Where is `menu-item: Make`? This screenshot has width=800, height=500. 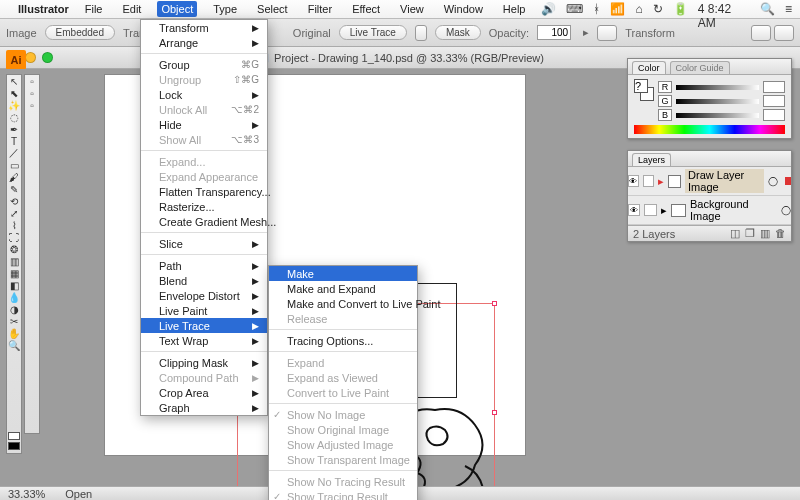 menu-item: Make is located at coordinates (343, 274).